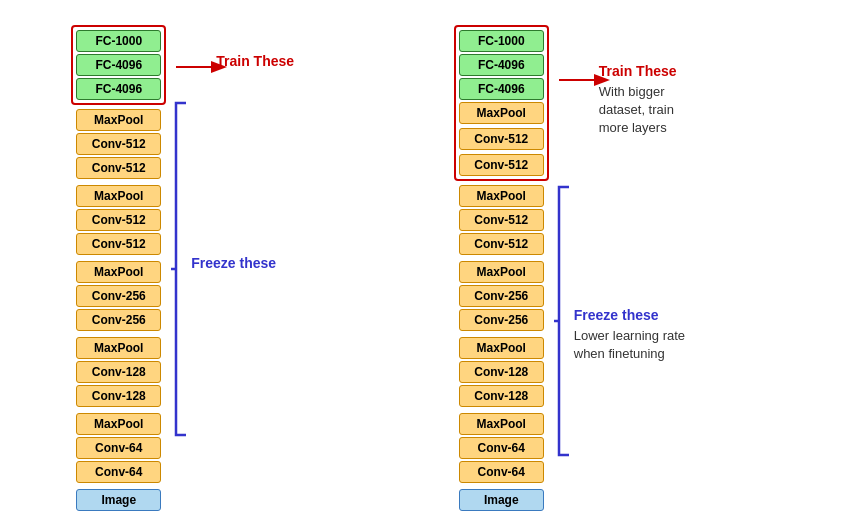  What do you see at coordinates (630, 345) in the screenshot?
I see `right-freeze-description: Lower learning ratewhen finetuning` at bounding box center [630, 345].